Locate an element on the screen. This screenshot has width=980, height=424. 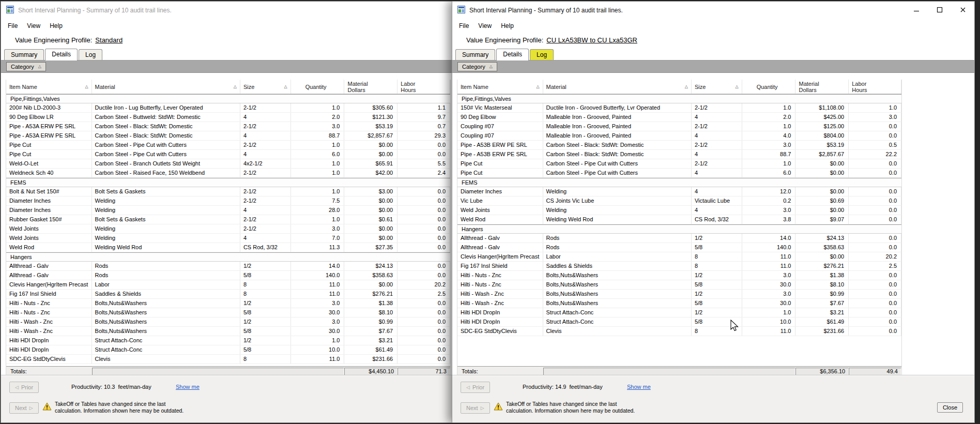
close-button: Close is located at coordinates (950, 407).